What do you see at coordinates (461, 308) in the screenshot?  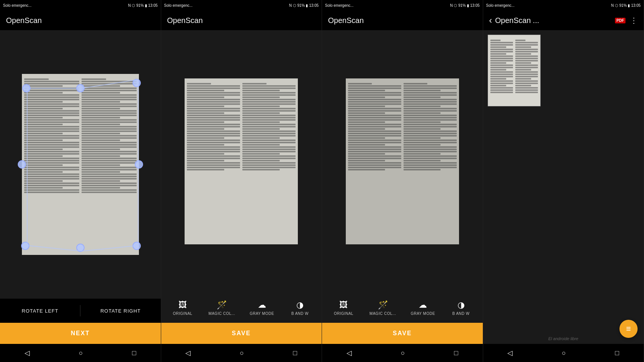 I see `filter-bw-3: ◑ B AND W` at bounding box center [461, 308].